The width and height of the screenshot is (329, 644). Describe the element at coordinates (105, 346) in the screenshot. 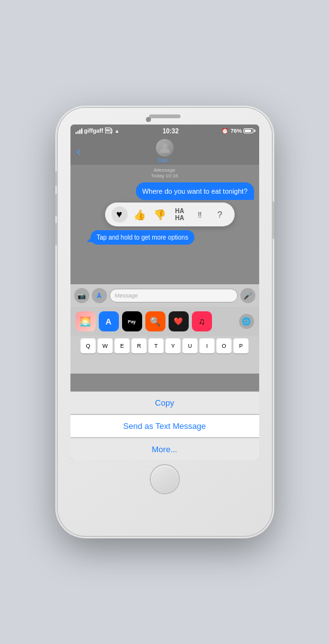

I see `key-w: W` at that location.